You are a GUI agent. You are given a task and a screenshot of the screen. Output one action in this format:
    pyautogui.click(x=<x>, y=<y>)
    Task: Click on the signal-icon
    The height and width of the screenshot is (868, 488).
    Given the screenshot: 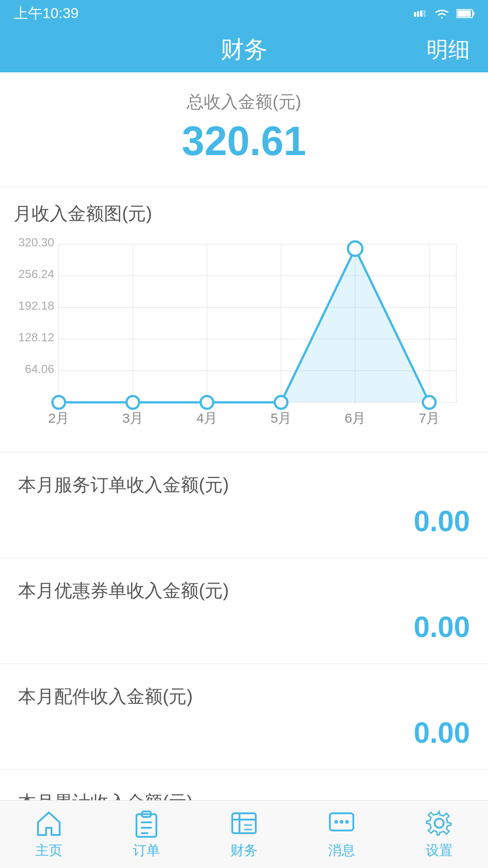 What is the action you would take?
    pyautogui.click(x=421, y=14)
    